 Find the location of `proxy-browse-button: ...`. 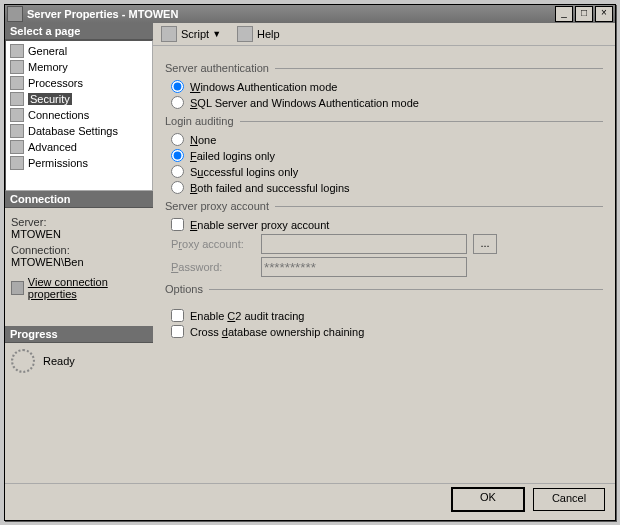

proxy-browse-button: ... is located at coordinates (485, 244).